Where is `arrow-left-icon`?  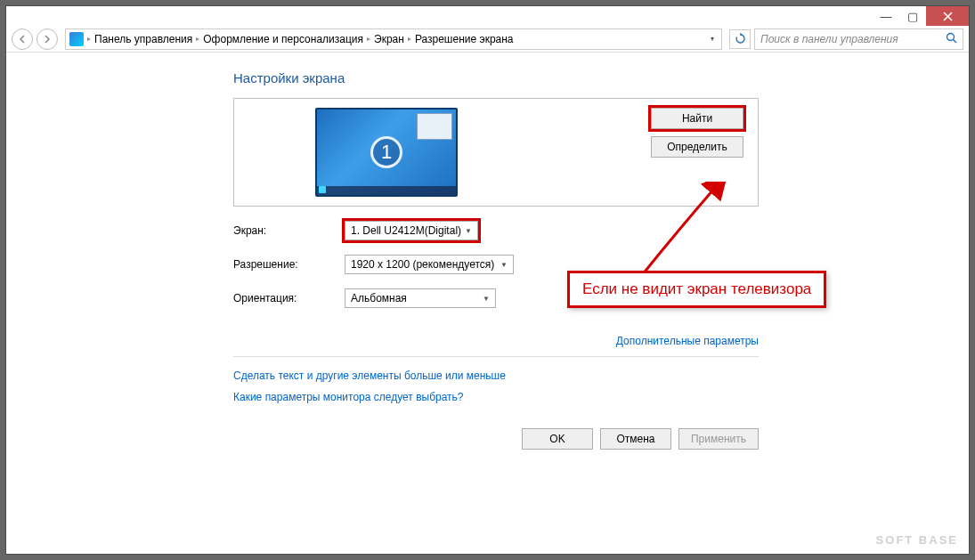
arrow-left-icon is located at coordinates (22, 39).